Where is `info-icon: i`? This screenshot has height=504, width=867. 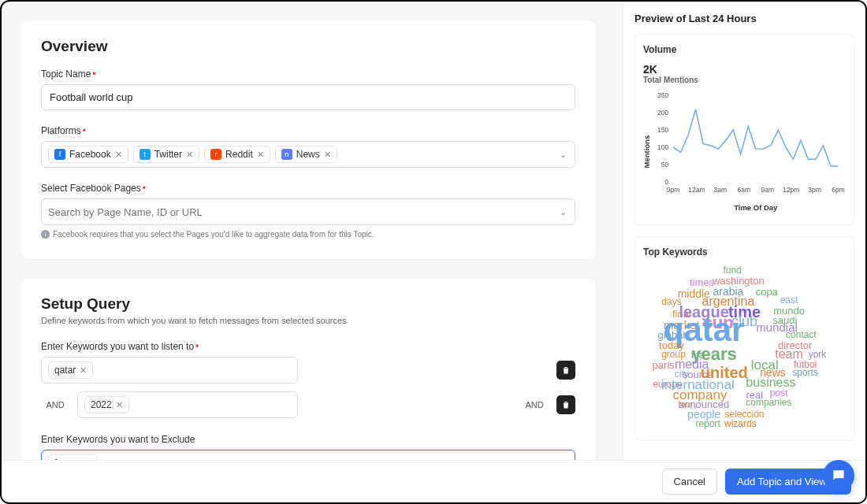 info-icon: i is located at coordinates (46, 235).